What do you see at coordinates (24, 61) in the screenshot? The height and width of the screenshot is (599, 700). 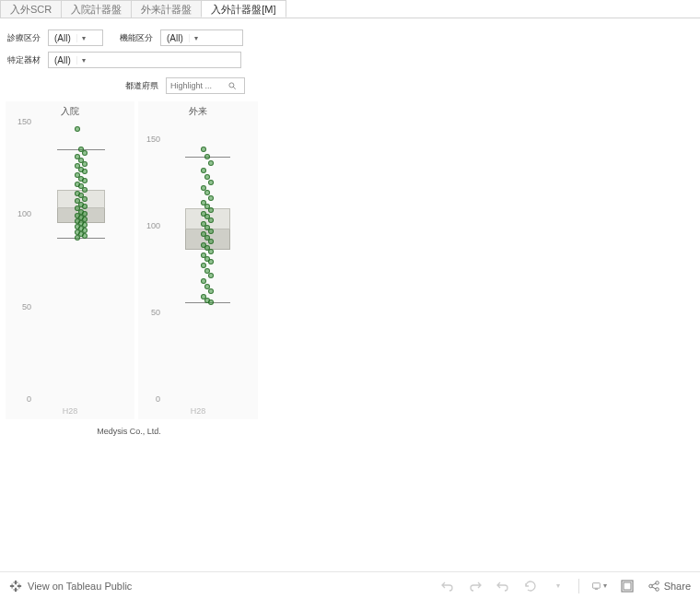 I see `filter-tokutei-label: 特定器材` at bounding box center [24, 61].